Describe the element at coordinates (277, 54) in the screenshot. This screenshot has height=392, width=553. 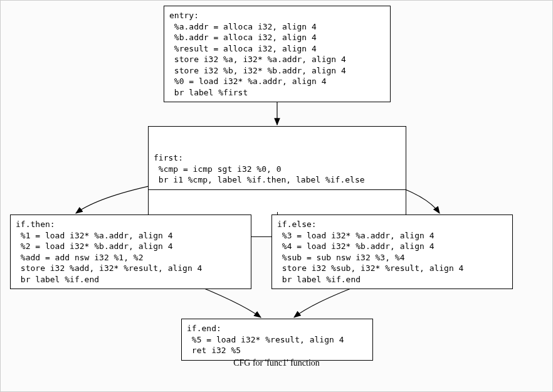
I see `cfg-node-entry: entry: %a.addr = alloca i32, align 4 %b.…` at that location.